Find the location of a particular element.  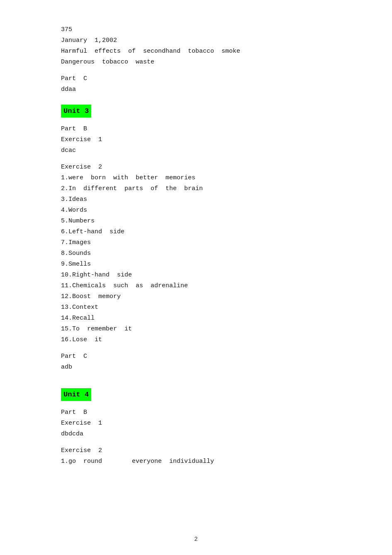

list-item: 12.Boost memory is located at coordinates (196, 297).